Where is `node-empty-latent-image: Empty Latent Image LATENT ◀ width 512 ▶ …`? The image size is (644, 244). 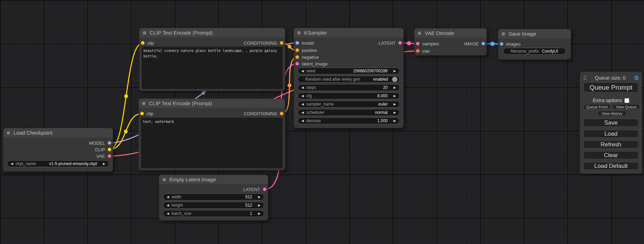
node-empty-latent-image: Empty Latent Image LATENT ◀ width 512 ▶ … is located at coordinates (213, 198).